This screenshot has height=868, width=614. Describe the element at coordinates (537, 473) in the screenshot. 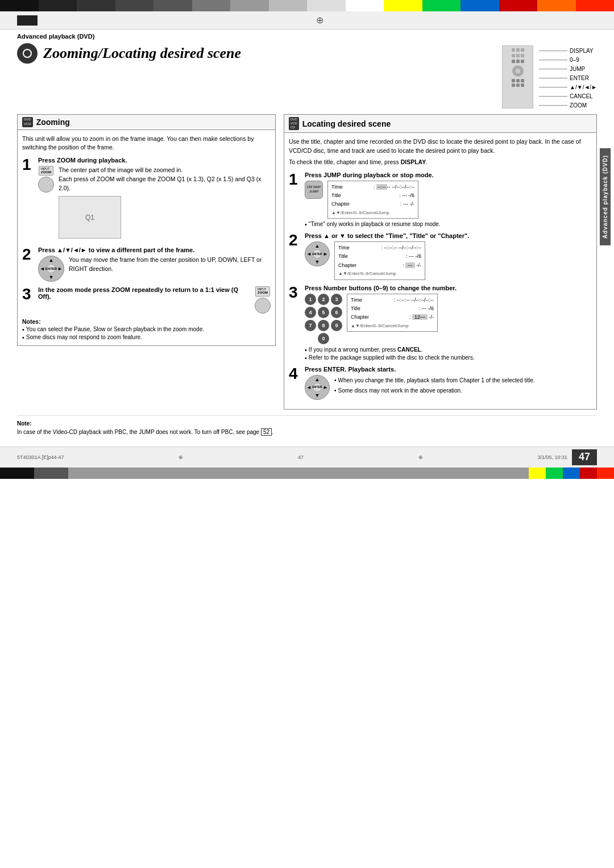

I see `bottom-yellow` at that location.